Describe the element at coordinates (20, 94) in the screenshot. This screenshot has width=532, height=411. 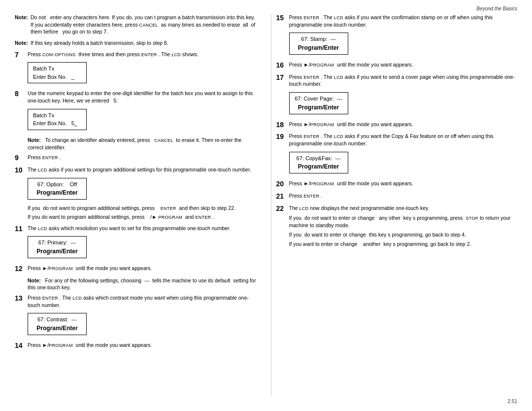
I see `step-8-num: 8` at that location.